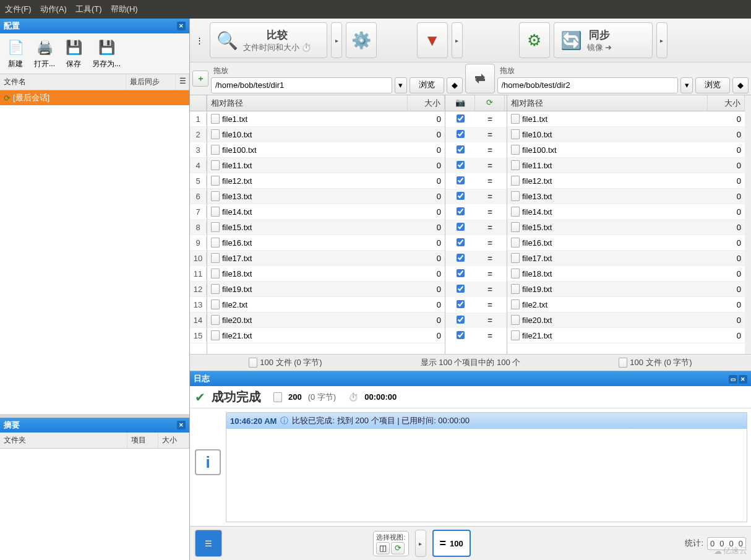 The height and width of the screenshot is (560, 751). I want to click on log-msg-text: 比较已完成: 找到 200 个项目 | 已用时间: 00:00:00, so click(381, 421).